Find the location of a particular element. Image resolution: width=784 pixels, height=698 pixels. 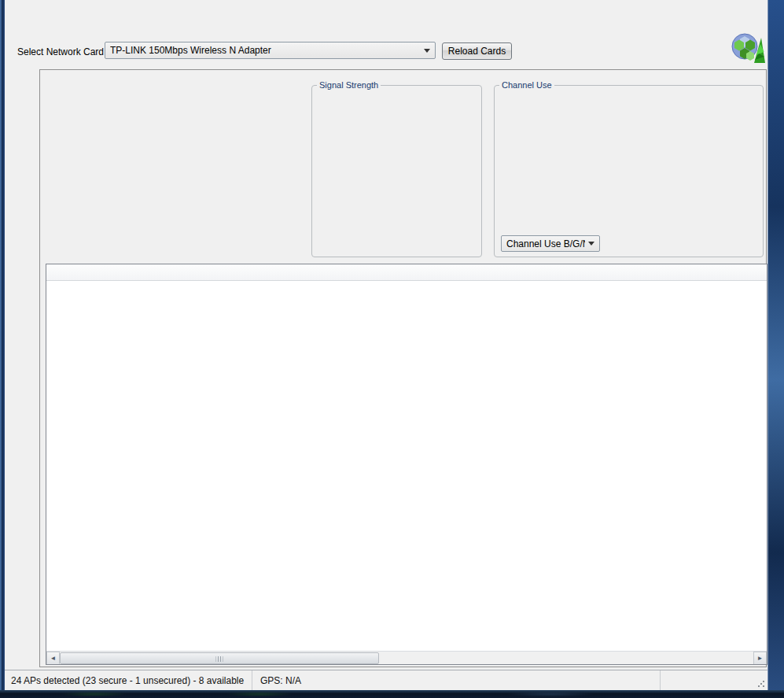

horizontal-scrollbar: ◄ ► is located at coordinates (407, 658).